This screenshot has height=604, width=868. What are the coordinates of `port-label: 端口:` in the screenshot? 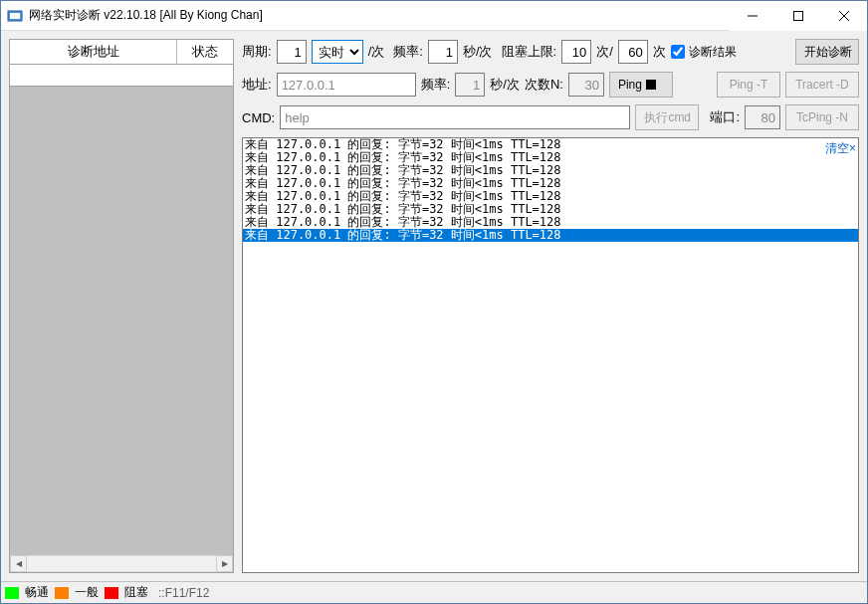 It's located at (725, 117).